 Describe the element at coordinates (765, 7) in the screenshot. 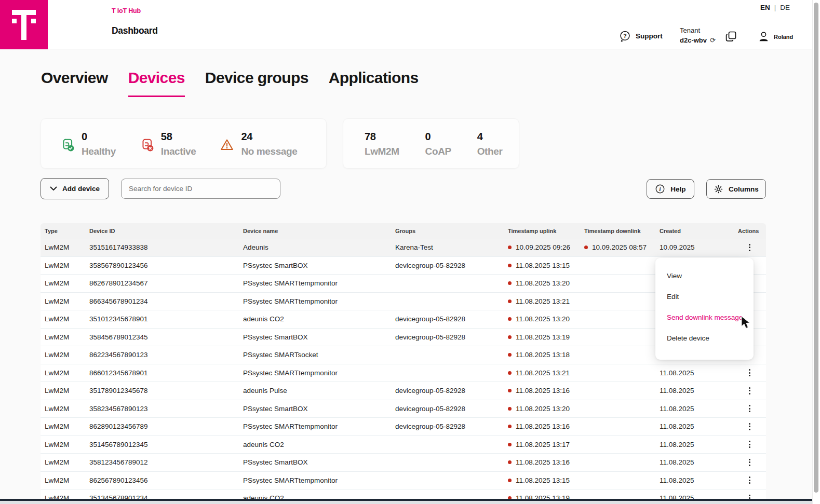

I see `lang-en: EN` at that location.